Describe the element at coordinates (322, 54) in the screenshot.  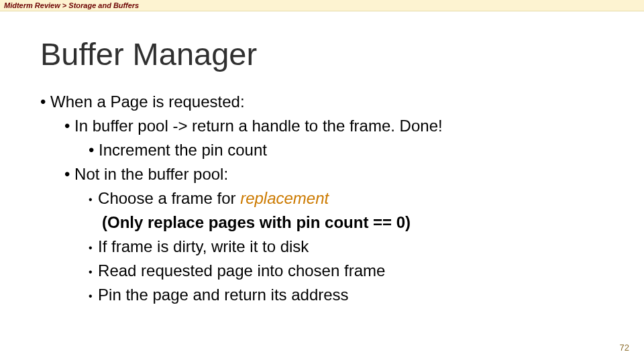
I see `page-title: Buffer Manager` at that location.